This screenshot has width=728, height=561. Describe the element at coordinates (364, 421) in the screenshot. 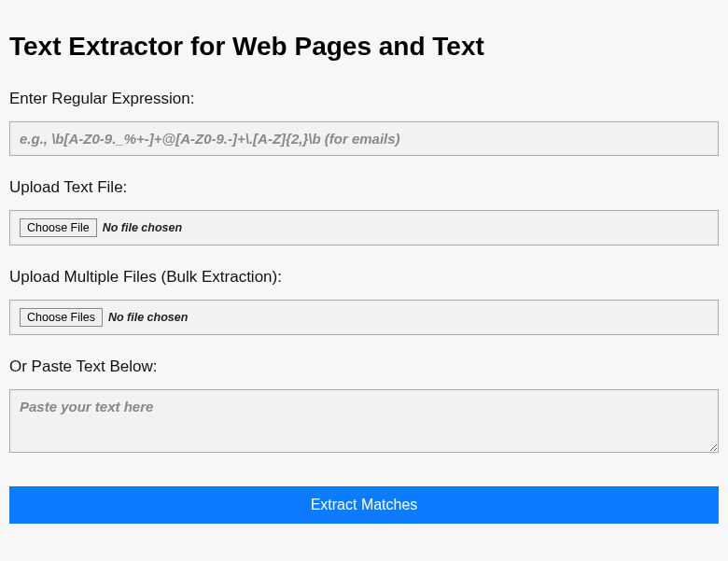

I see `paste-textarea` at that location.